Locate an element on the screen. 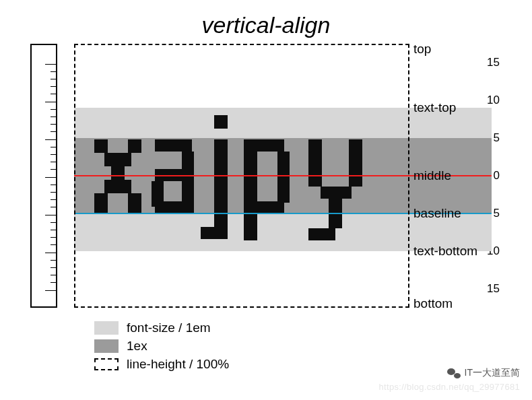 Image resolution: width=532 pixels, height=400 pixels. vertical-ruler is located at coordinates (44, 176).